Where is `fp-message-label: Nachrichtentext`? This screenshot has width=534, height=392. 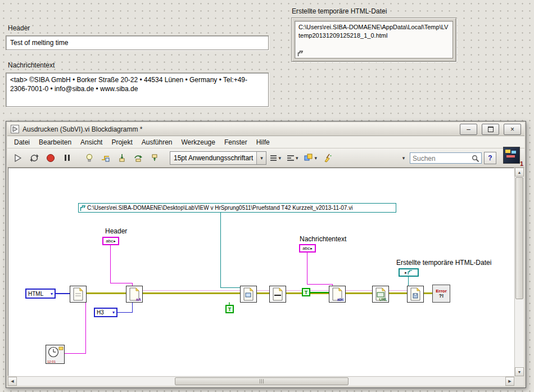
fp-message-label: Nachrichtentext is located at coordinates (31, 65).